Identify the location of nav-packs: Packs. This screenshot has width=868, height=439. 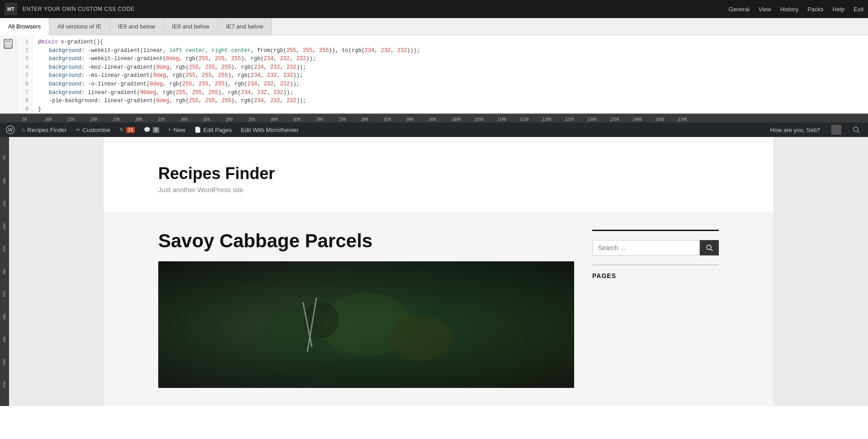
(816, 9).